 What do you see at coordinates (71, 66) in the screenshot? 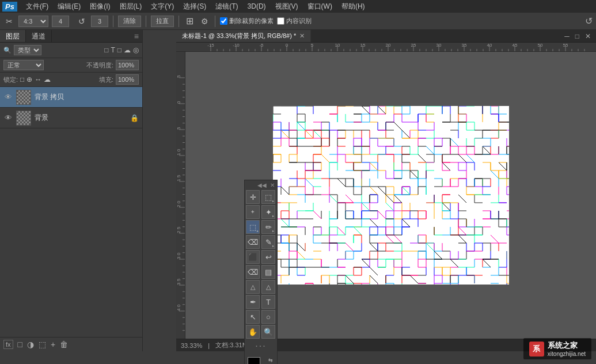
I see `layers-blend-row: 正常 不透明度:` at bounding box center [71, 66].